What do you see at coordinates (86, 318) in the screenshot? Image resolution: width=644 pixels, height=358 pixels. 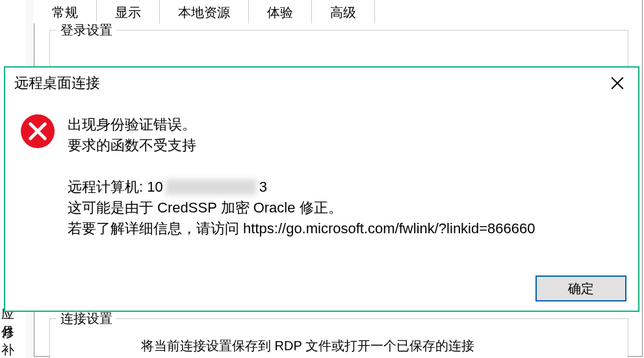 I see `connection-settings-label: 连接设置` at bounding box center [86, 318].